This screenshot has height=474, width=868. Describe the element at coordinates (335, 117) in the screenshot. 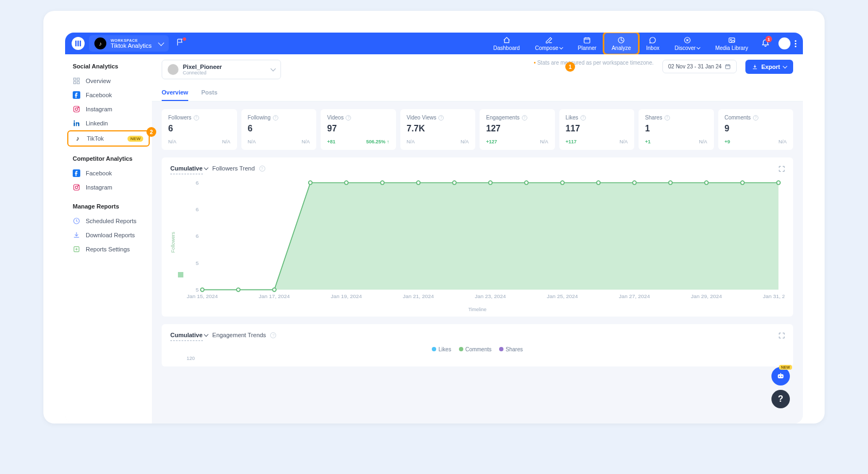

I see `stat-label: Videos` at that location.